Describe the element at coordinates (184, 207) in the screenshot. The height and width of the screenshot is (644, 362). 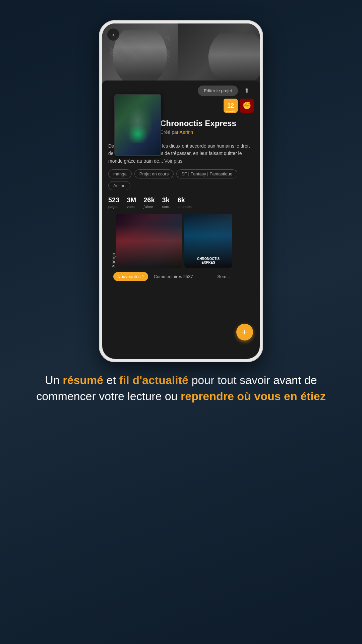
I see `stat-abonnes-label: abonnés` at that location.